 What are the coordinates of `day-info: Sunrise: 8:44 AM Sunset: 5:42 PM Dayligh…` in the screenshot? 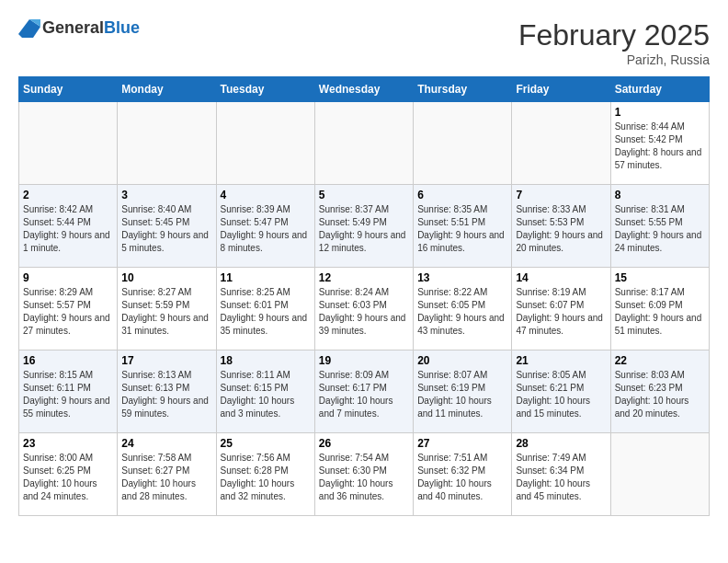 It's located at (660, 146).